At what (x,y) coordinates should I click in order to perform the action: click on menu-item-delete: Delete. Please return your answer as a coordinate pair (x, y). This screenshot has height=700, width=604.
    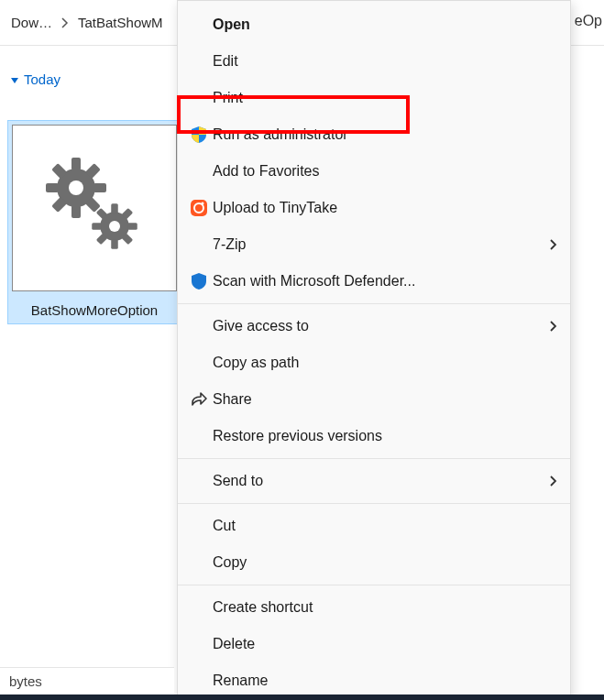
    Looking at the image, I should click on (374, 644).